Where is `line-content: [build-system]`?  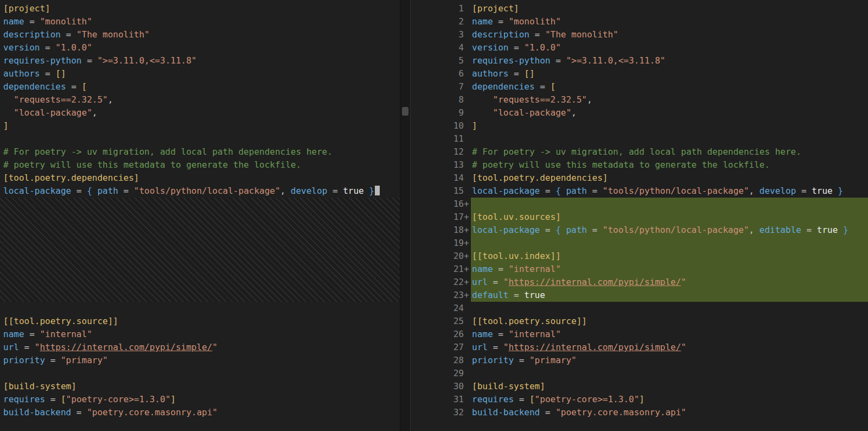 line-content: [build-system] is located at coordinates (669, 386).